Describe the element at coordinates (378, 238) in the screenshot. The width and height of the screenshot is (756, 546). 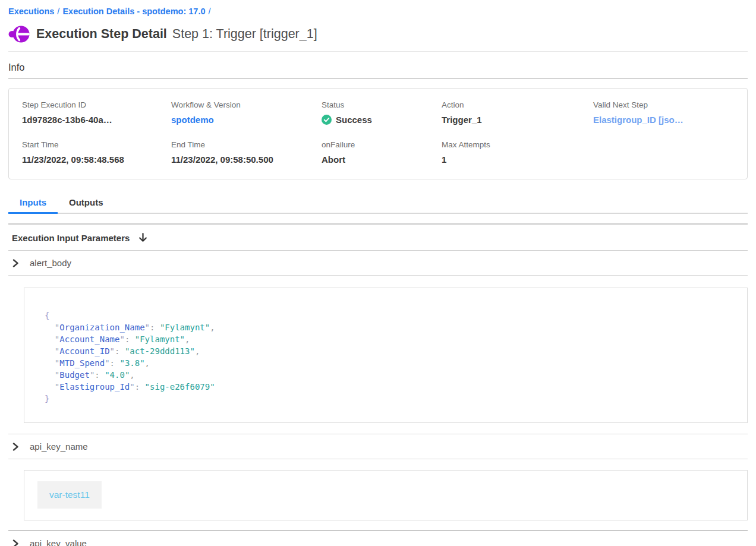
I see `execution-input-parameters-header: Execution Input Parameters` at that location.